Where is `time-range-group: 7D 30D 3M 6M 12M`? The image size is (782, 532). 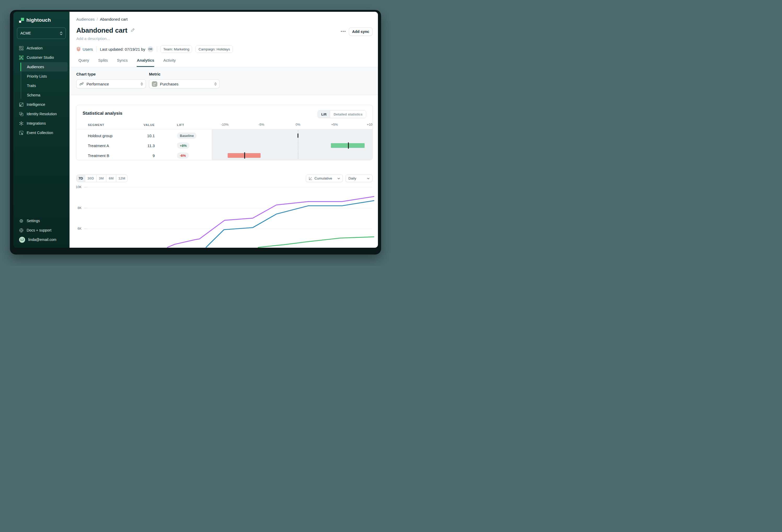 time-range-group: 7D 30D 3M 6M 12M is located at coordinates (102, 178).